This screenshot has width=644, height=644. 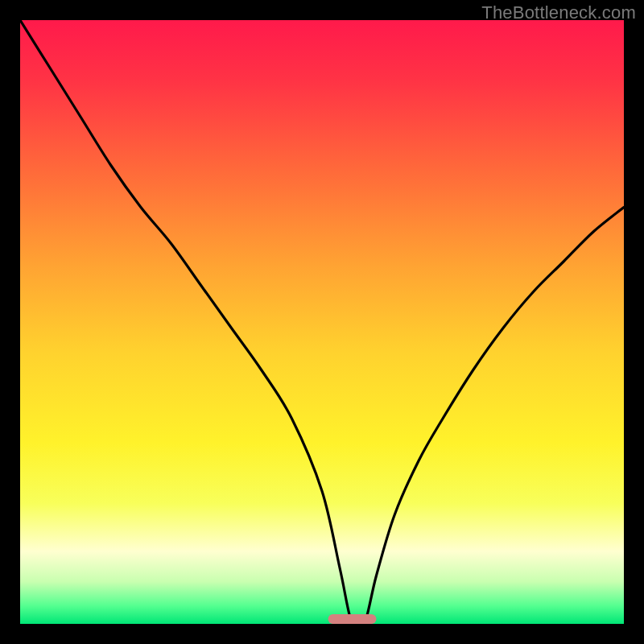 What do you see at coordinates (353, 619) in the screenshot?
I see `optimal-marker` at bounding box center [353, 619].